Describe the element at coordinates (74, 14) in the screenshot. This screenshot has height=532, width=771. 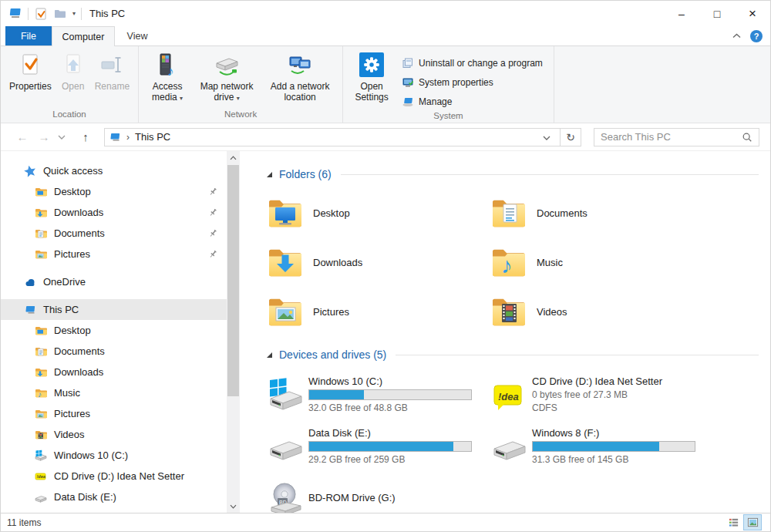
I see `qat-customize-caret-icon: ▾` at that location.